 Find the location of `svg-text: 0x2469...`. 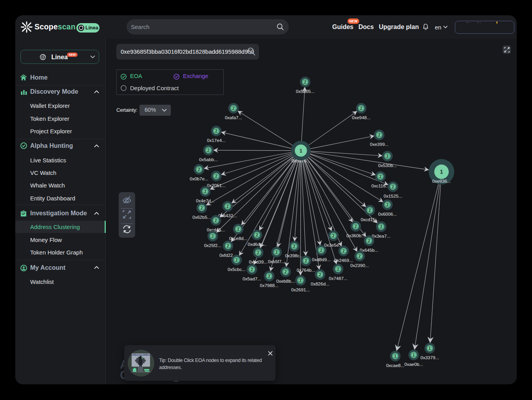

svg-text: 0x2469... is located at coordinates (343, 260).